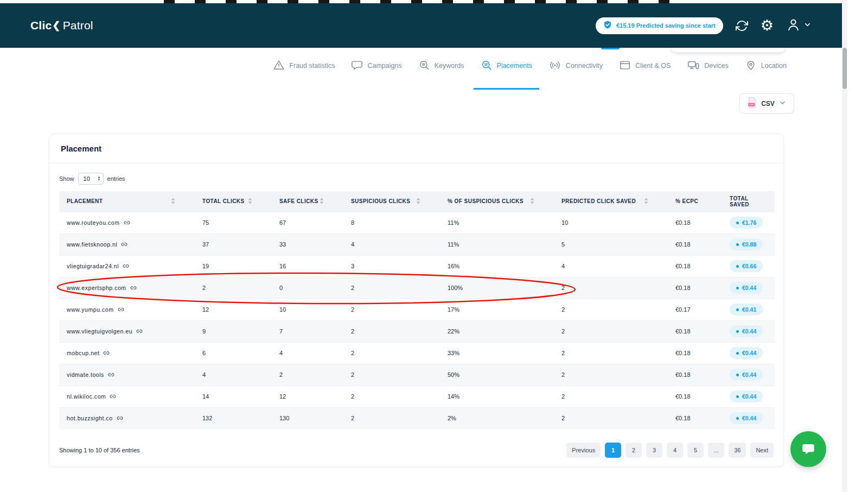 The height and width of the screenshot is (492, 868). I want to click on settings-gear-icon: ⚙, so click(767, 26).